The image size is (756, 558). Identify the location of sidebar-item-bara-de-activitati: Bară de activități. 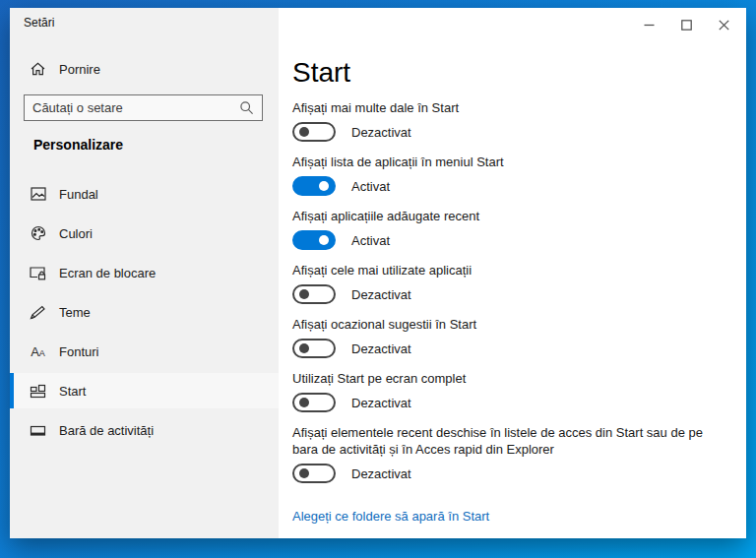
(144, 430).